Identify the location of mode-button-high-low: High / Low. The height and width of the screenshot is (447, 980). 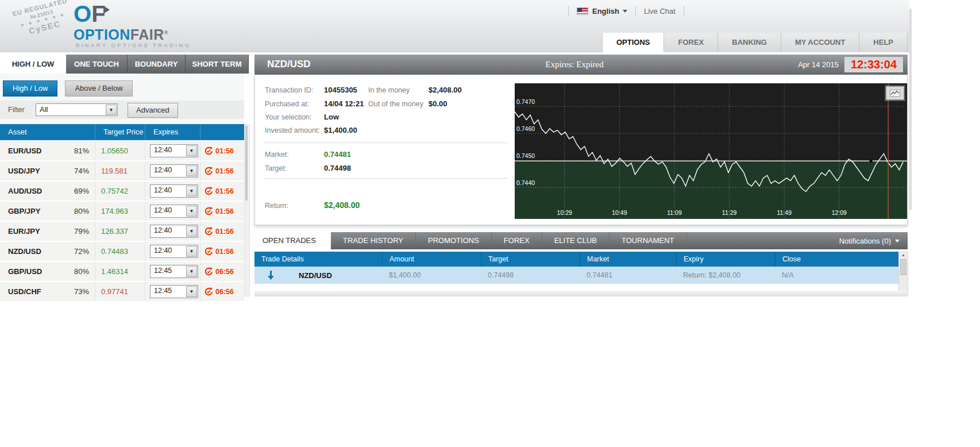
(30, 88).